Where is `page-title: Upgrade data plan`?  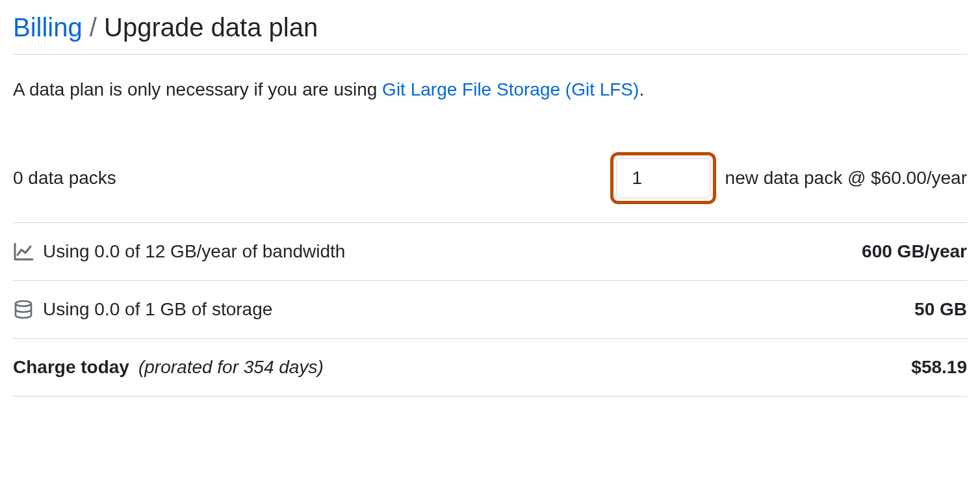 page-title: Upgrade data plan is located at coordinates (211, 27).